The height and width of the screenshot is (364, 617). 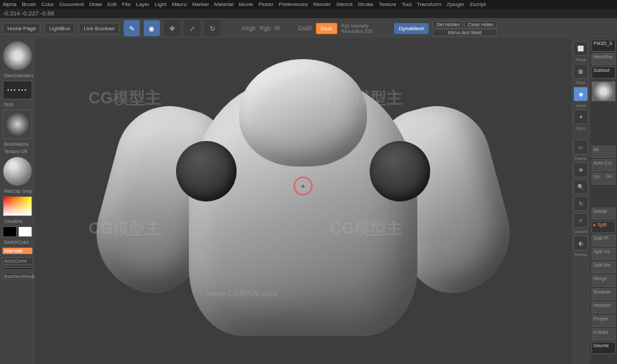 I want to click on splitpt-button: Split Pt, so click(x=604, y=240).